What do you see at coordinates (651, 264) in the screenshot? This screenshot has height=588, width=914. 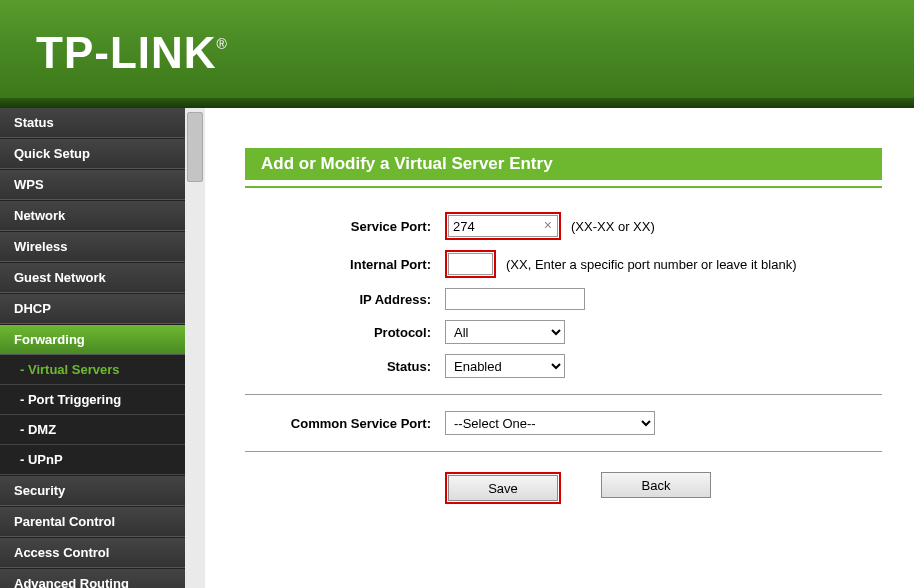 I see `hint-internal-port: (XX, Enter a specific port number or lea…` at bounding box center [651, 264].